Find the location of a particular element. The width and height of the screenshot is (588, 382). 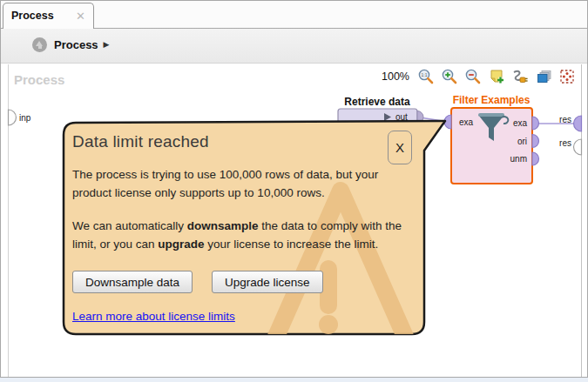

tab-close-icon: ✕ is located at coordinates (80, 16).